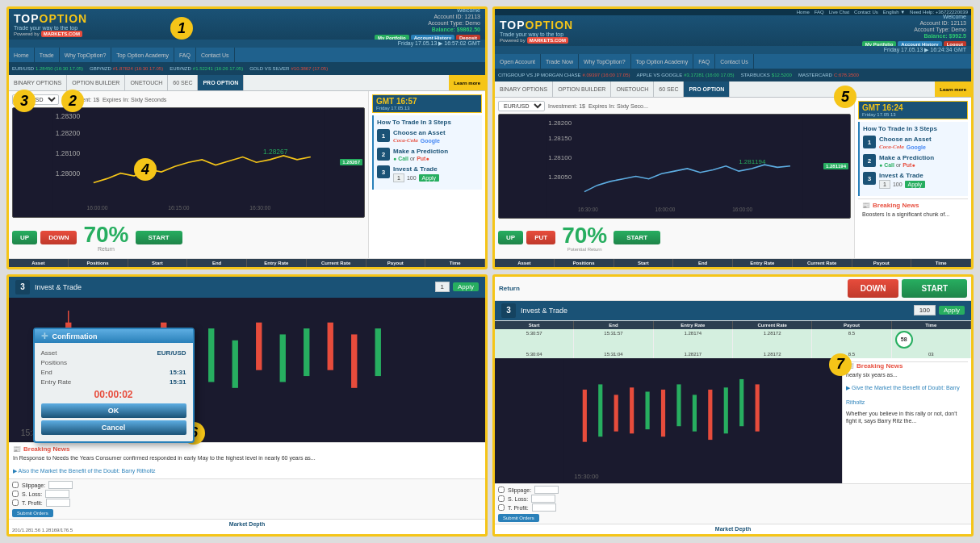 This screenshot has width=980, height=543. I want to click on apply-btn-q2: Apply, so click(915, 184).